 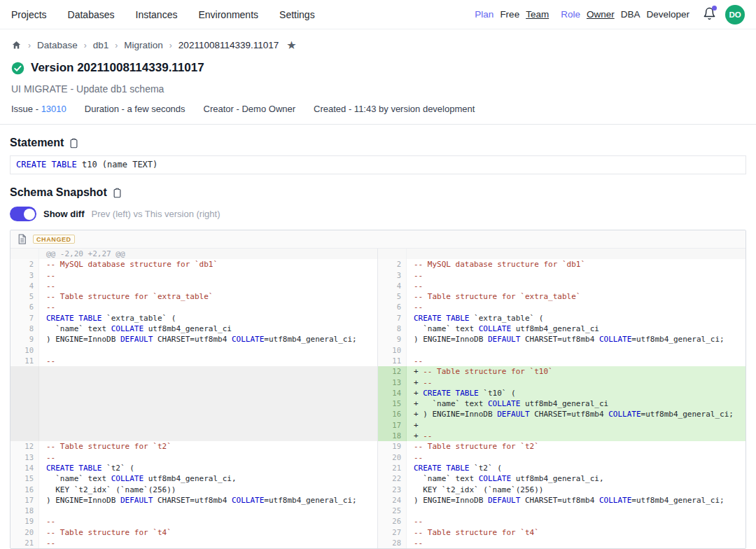 What do you see at coordinates (291, 45) in the screenshot?
I see `star-icon: ★` at bounding box center [291, 45].